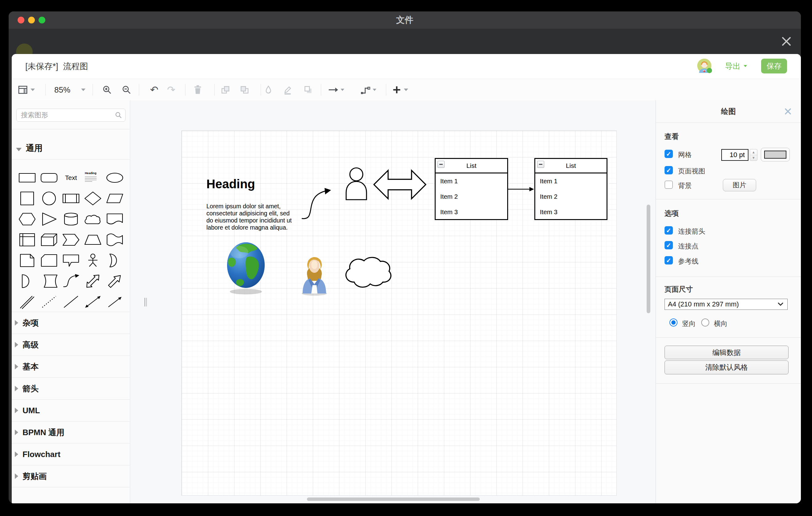 This screenshot has height=516, width=812. What do you see at coordinates (740, 185) in the screenshot?
I see `background-image-button: 图片` at bounding box center [740, 185].